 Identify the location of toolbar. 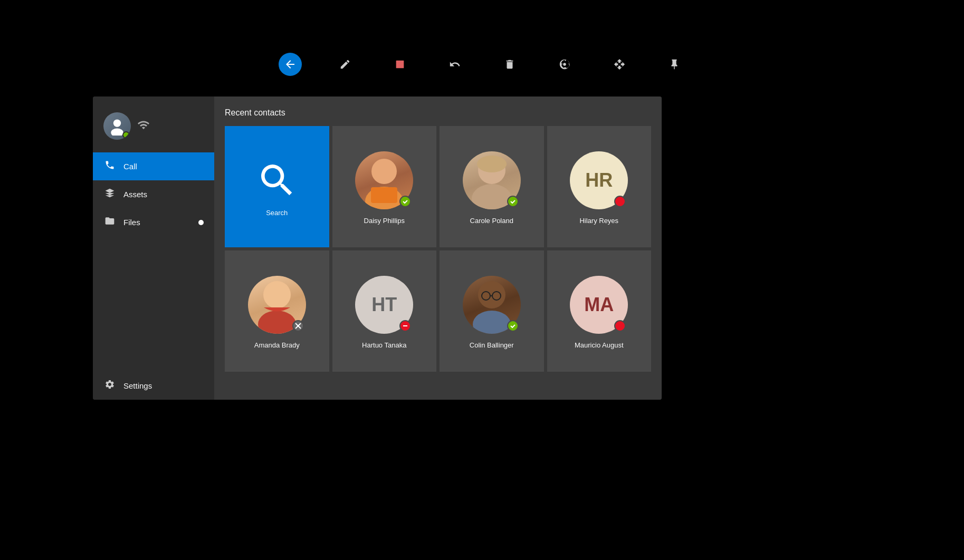
(482, 64).